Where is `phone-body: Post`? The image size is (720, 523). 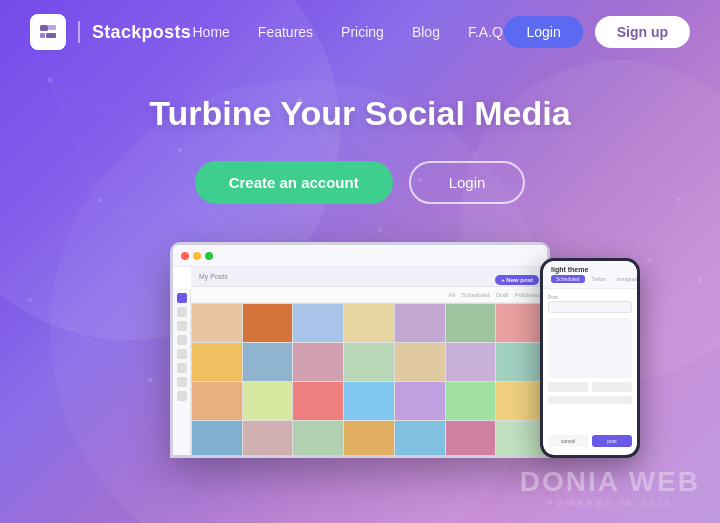 phone-body: Post is located at coordinates (590, 350).